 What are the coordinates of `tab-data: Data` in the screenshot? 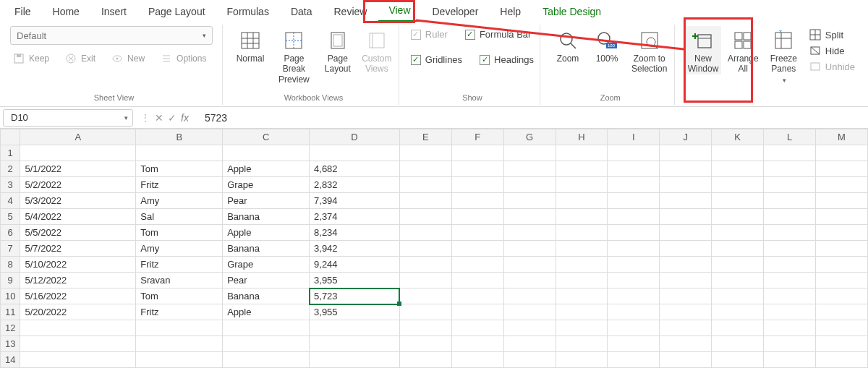 It's located at (302, 12).